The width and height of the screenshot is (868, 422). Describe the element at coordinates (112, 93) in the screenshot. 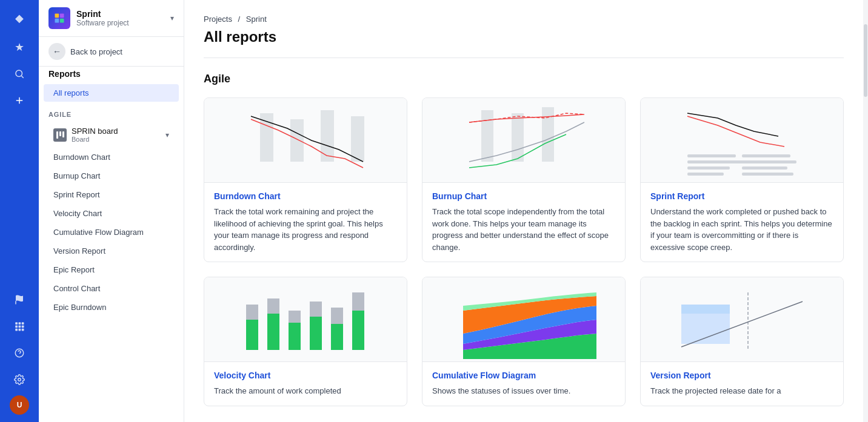

I see `sidebar-item-all-reports: All reports` at that location.